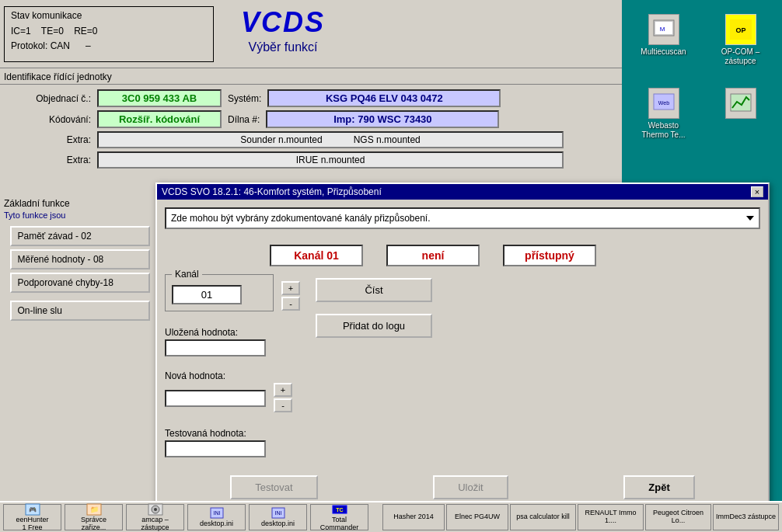  What do you see at coordinates (89, 46) in the screenshot?
I see `stav-dash: –` at bounding box center [89, 46].